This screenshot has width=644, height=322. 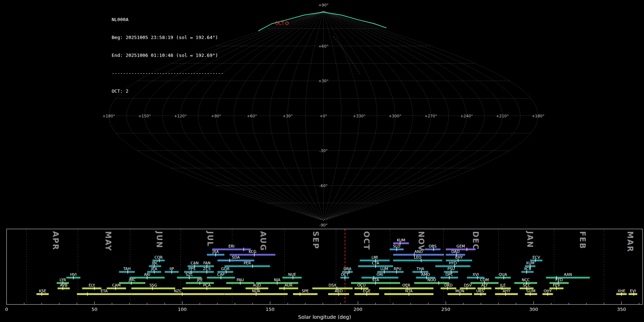 I want to click on shower-label-JPE: JPE, so click(x=200, y=280).